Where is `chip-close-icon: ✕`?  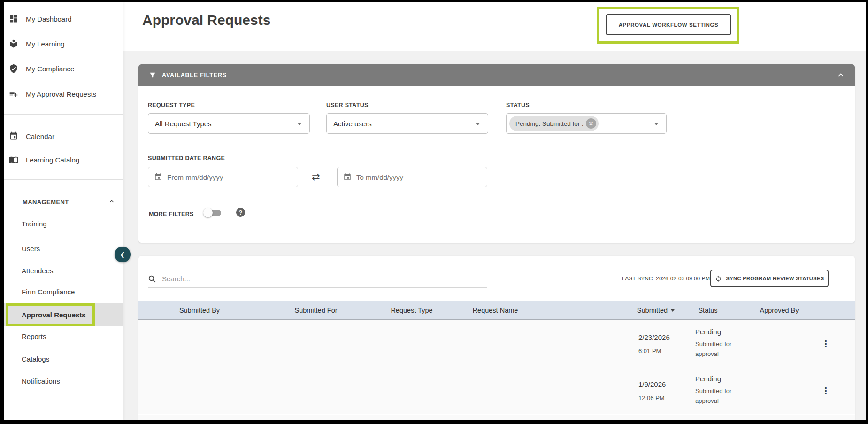 chip-close-icon: ✕ is located at coordinates (591, 123).